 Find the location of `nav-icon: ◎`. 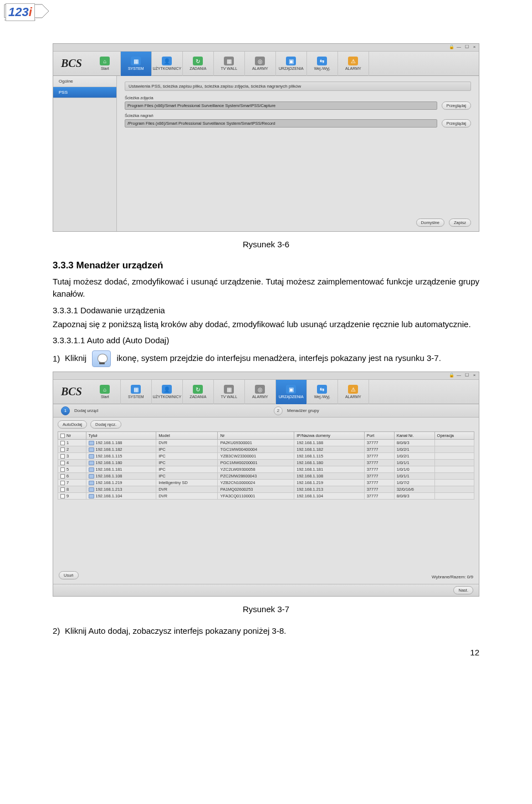

nav-icon: ◎ is located at coordinates (260, 389).